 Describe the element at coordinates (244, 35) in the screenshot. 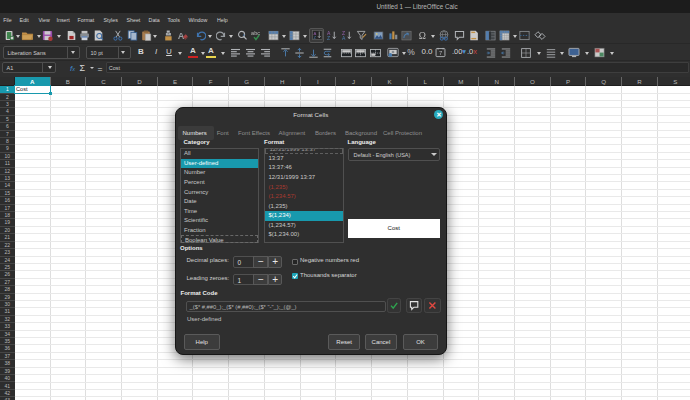

I see `svg-text: a` at that location.